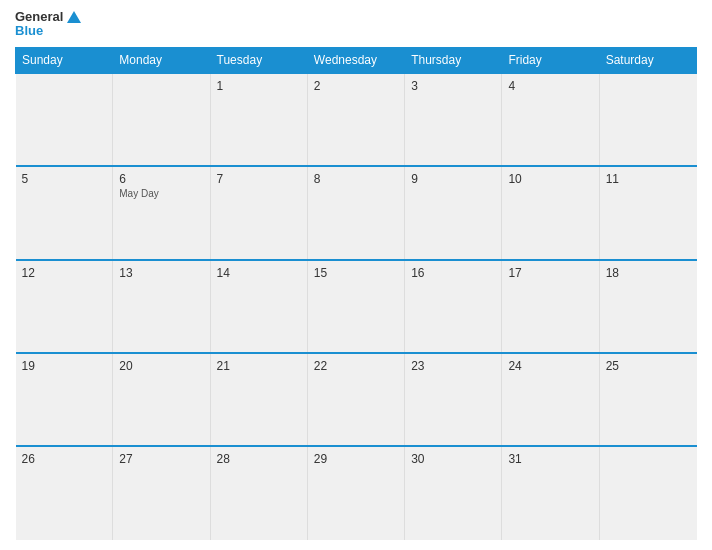 The height and width of the screenshot is (550, 712). What do you see at coordinates (648, 273) in the screenshot?
I see `day-number: 18` at bounding box center [648, 273].